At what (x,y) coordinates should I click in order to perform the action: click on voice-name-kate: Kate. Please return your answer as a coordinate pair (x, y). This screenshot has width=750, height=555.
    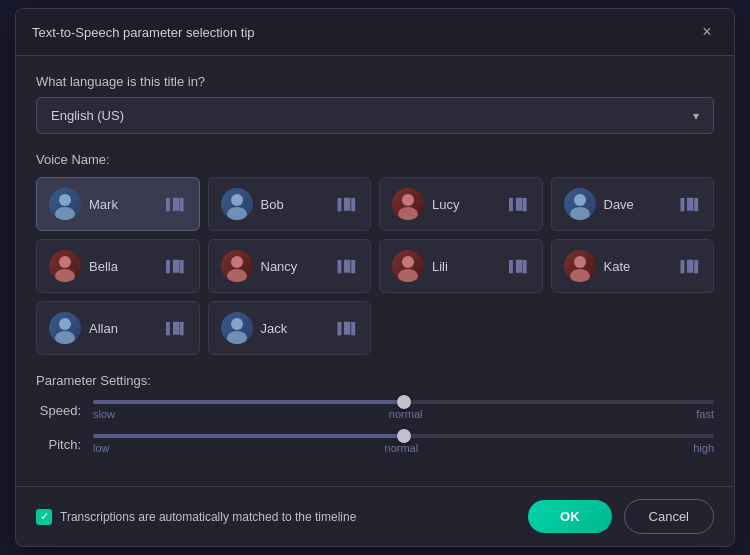
    Looking at the image, I should click on (638, 266).